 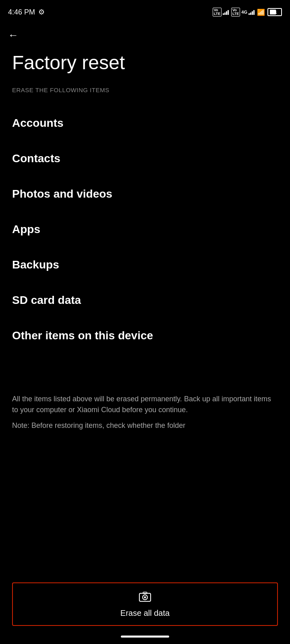 What do you see at coordinates (145, 336) in the screenshot?
I see `list-item-other-items: Other items on this device` at bounding box center [145, 336].